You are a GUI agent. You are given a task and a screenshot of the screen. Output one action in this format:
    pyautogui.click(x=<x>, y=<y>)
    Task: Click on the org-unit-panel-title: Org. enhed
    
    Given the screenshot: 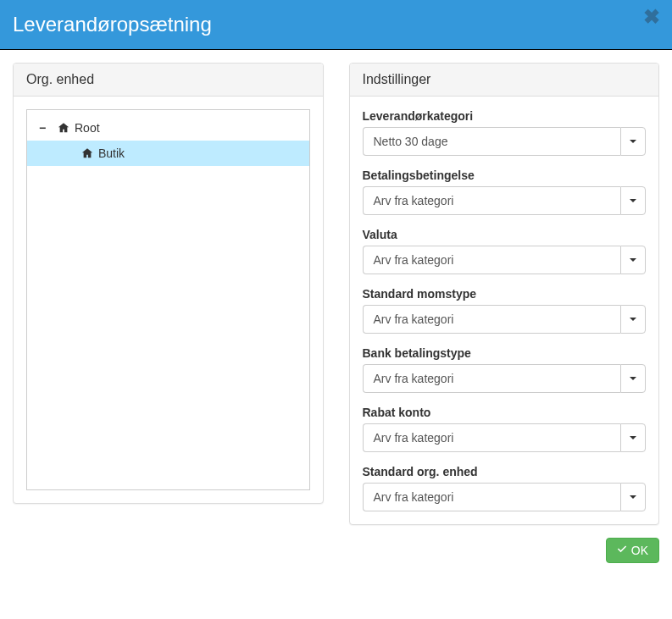 What is the action you would take?
    pyautogui.click(x=168, y=80)
    